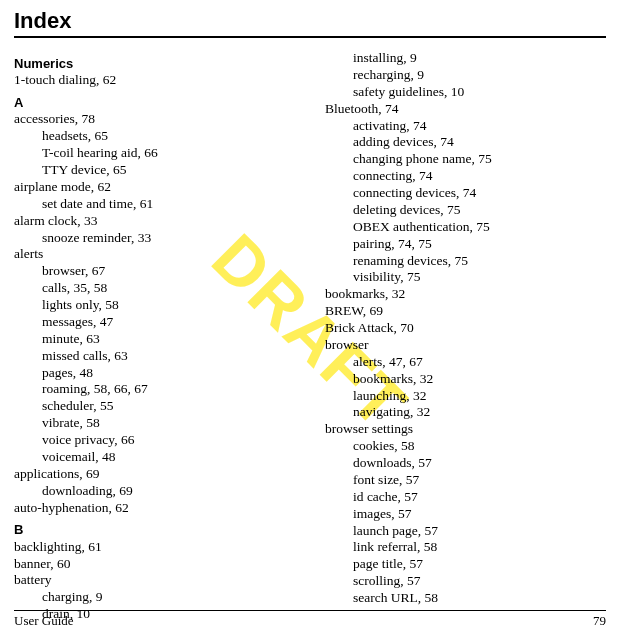 This screenshot has width=620, height=637. Describe the element at coordinates (466, 194) in the screenshot. I see `index-subentry: connecting devices, 74` at that location.